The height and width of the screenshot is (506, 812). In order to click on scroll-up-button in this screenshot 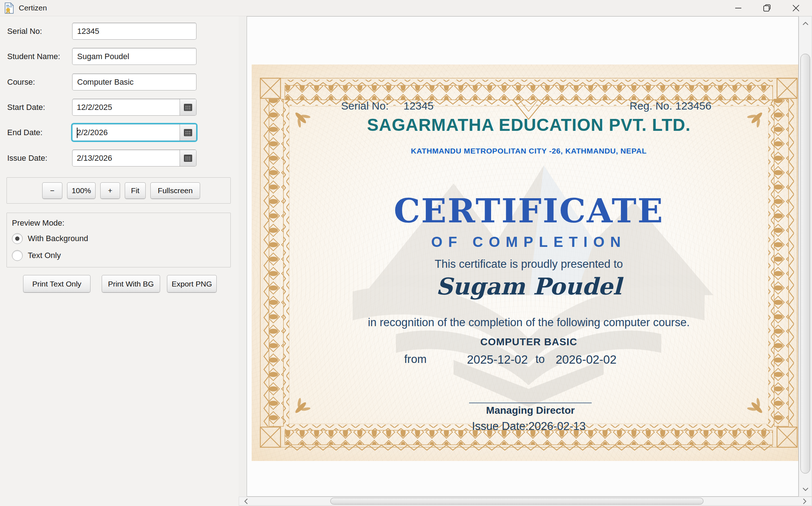, I will do `click(806, 23)`.